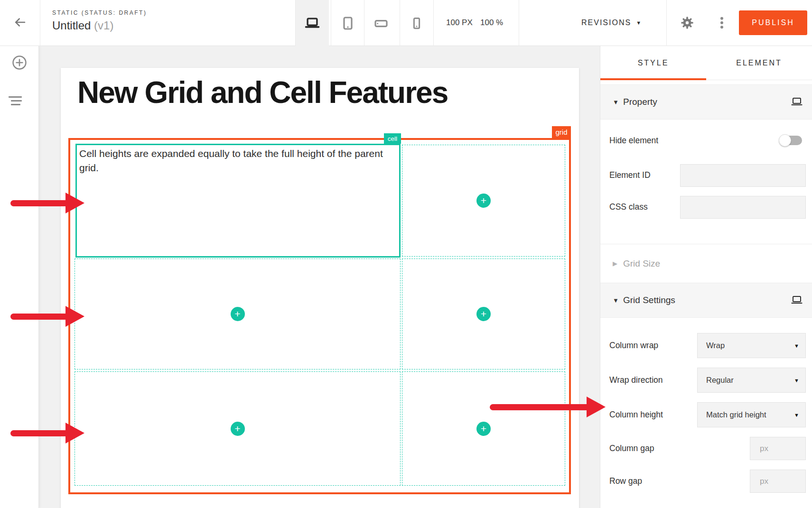  I want to click on grid-badge: grid, so click(561, 132).